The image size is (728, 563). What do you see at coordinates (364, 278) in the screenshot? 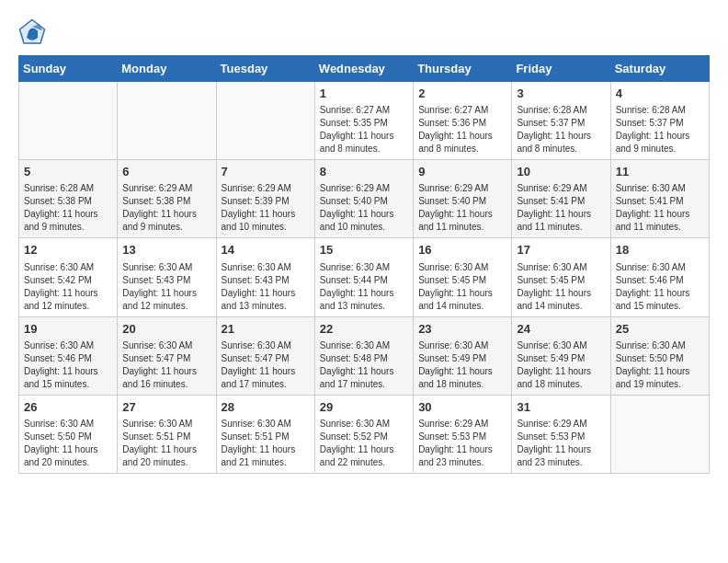
I see `calendar-week-row: 12Sunrise: 6:30 AM Sunset: 5:42 PM Dayli…` at bounding box center [364, 278].